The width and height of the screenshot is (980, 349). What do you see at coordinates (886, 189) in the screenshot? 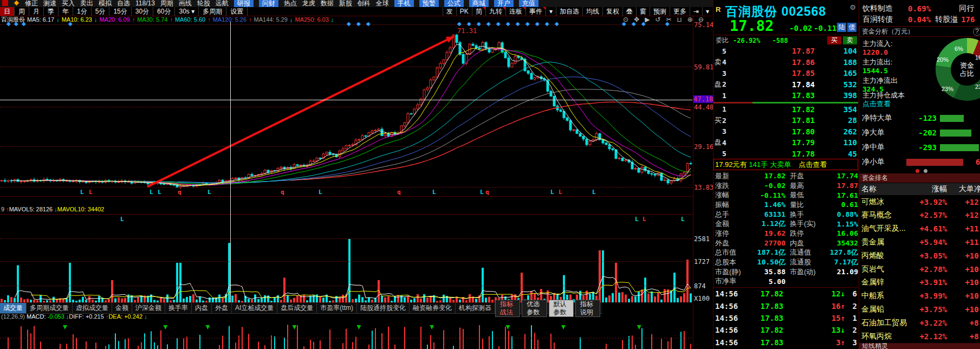
I see `col-name: 名称` at bounding box center [886, 189].